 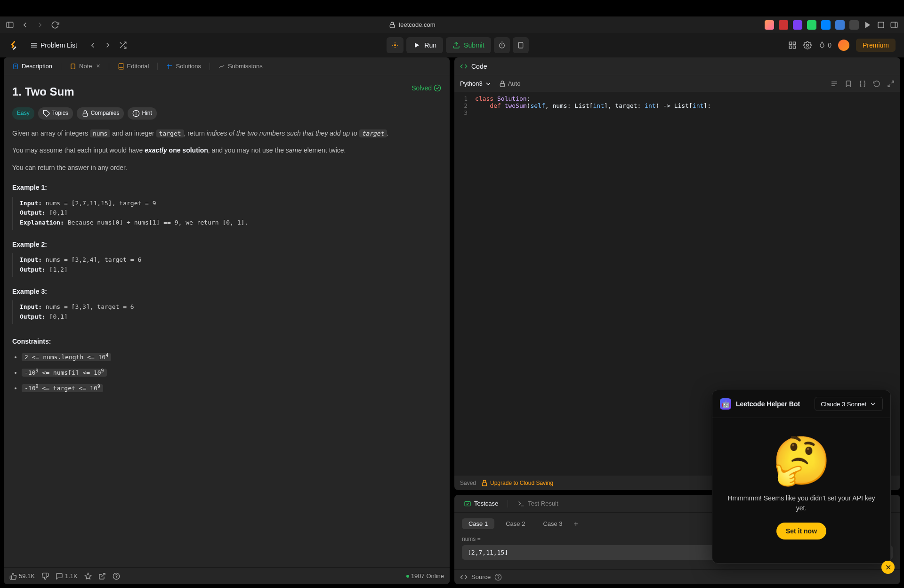 I want to click on star-button, so click(x=88, y=576).